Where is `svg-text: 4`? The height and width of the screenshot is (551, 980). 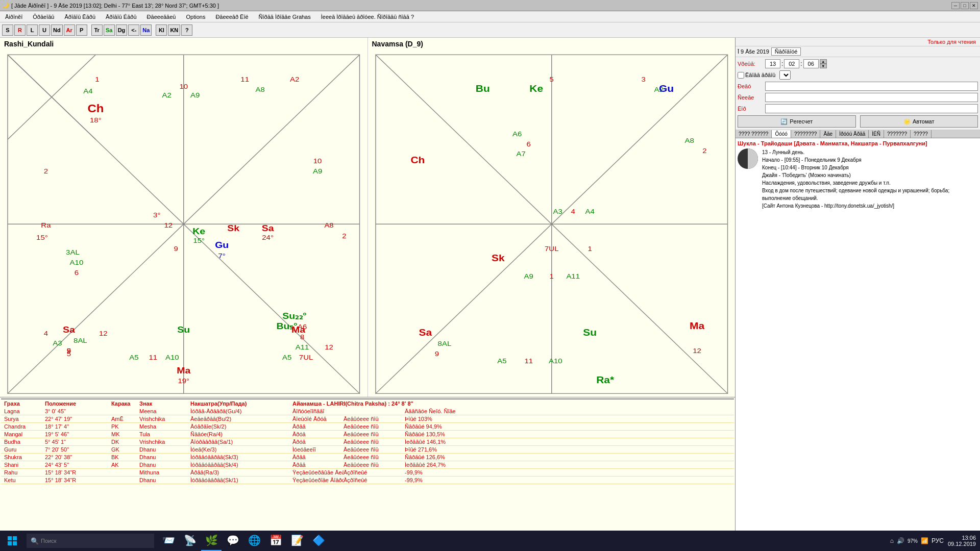
svg-text: 4 is located at coordinates (46, 334).